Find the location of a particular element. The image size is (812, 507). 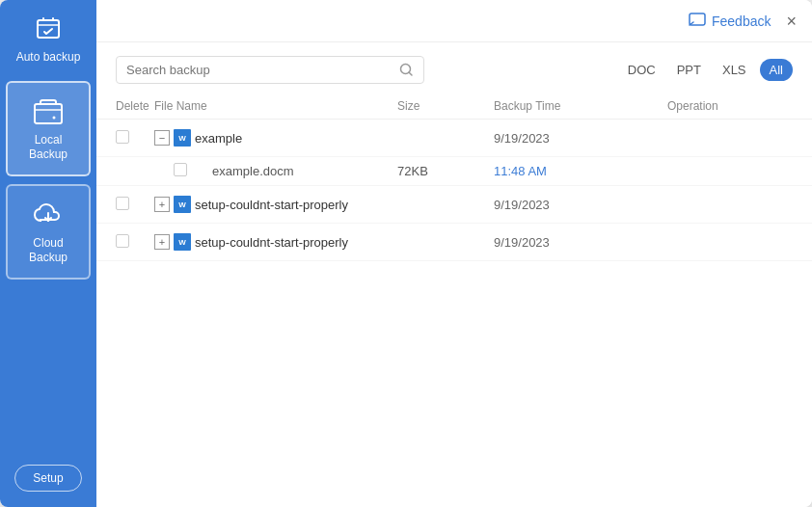

feedback-button: Feedback is located at coordinates (729, 21).